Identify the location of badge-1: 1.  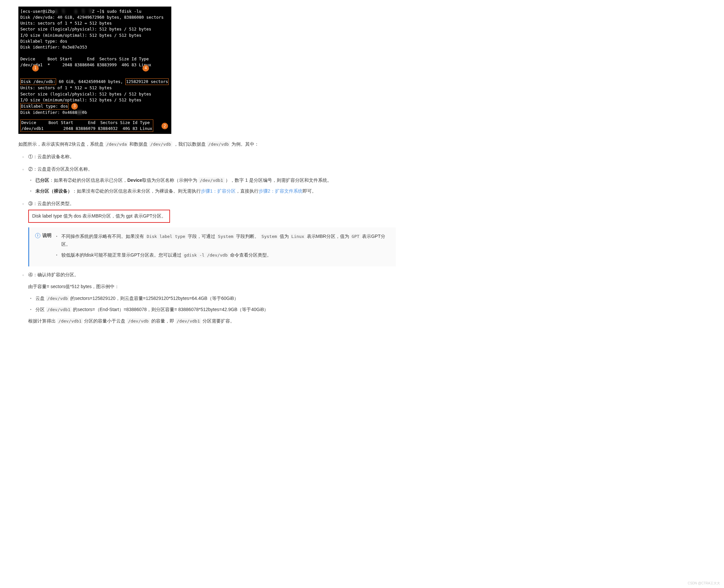
(35, 68).